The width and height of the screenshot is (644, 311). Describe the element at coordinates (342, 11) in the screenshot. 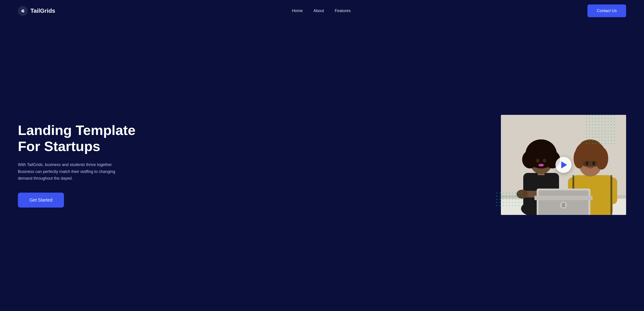

I see `nav-link-features: Features` at that location.